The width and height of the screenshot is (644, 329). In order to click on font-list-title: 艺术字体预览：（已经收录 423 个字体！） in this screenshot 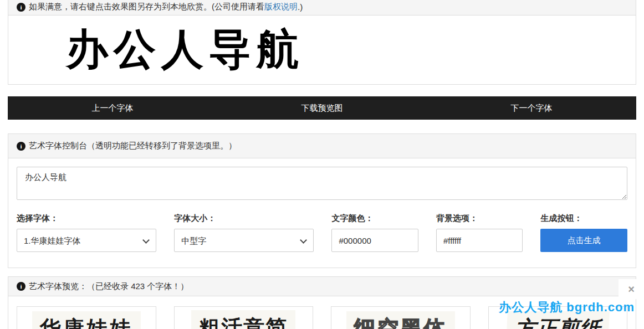, I will do `click(109, 287)`.